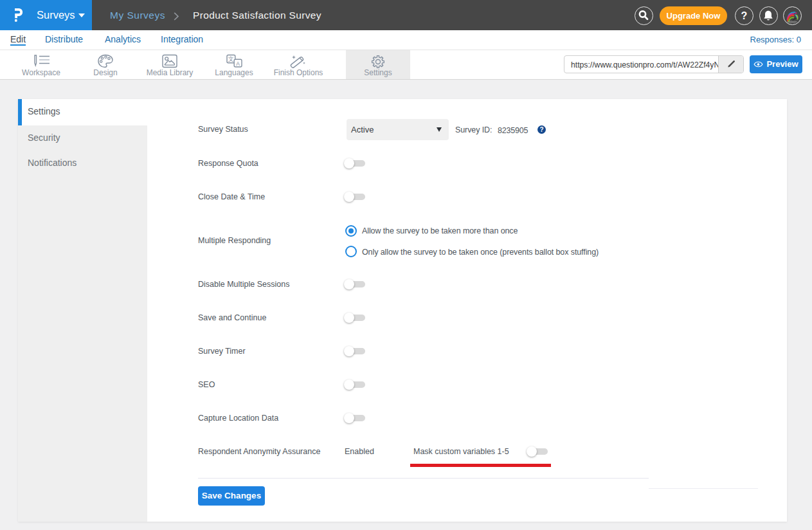 Image resolution: width=812 pixels, height=530 pixels. Describe the element at coordinates (231, 59) in the screenshot. I see `svg-text: 文` at that location.